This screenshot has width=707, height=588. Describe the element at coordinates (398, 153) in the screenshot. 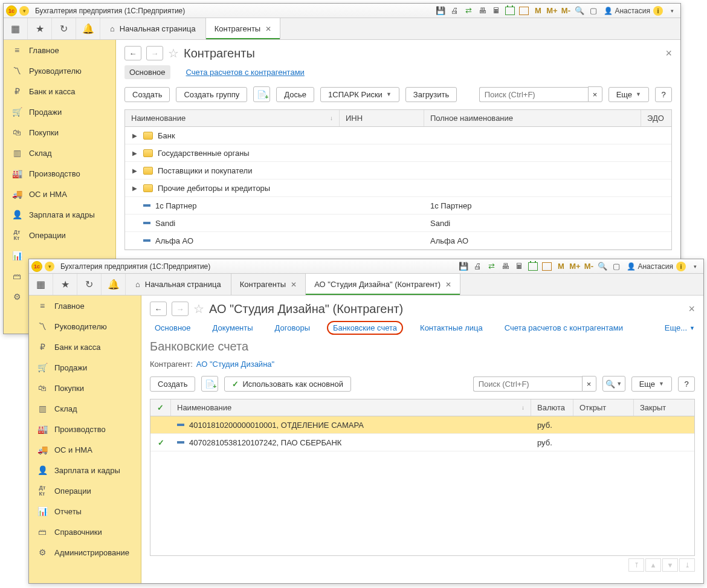

I see `folder-row: ▶Государственные органы` at that location.